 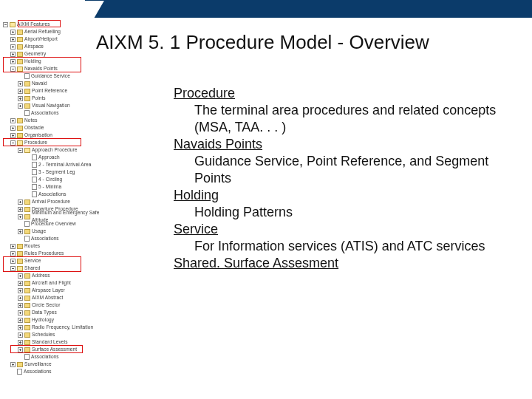 I want to click on tree-node: Holding, so click(x=55, y=61).